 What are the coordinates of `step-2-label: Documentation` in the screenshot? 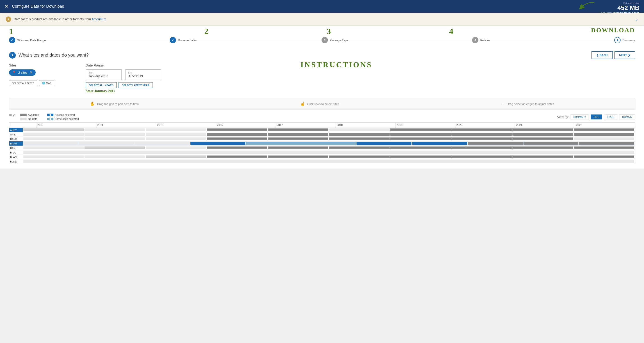 It's located at (188, 40).